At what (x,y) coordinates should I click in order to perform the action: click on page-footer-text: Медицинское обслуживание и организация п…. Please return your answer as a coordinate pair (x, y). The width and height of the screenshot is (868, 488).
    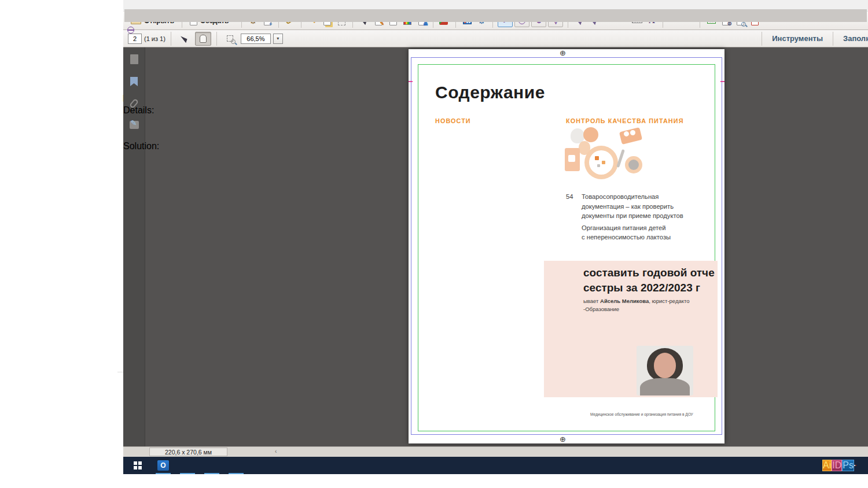
    Looking at the image, I should click on (642, 414).